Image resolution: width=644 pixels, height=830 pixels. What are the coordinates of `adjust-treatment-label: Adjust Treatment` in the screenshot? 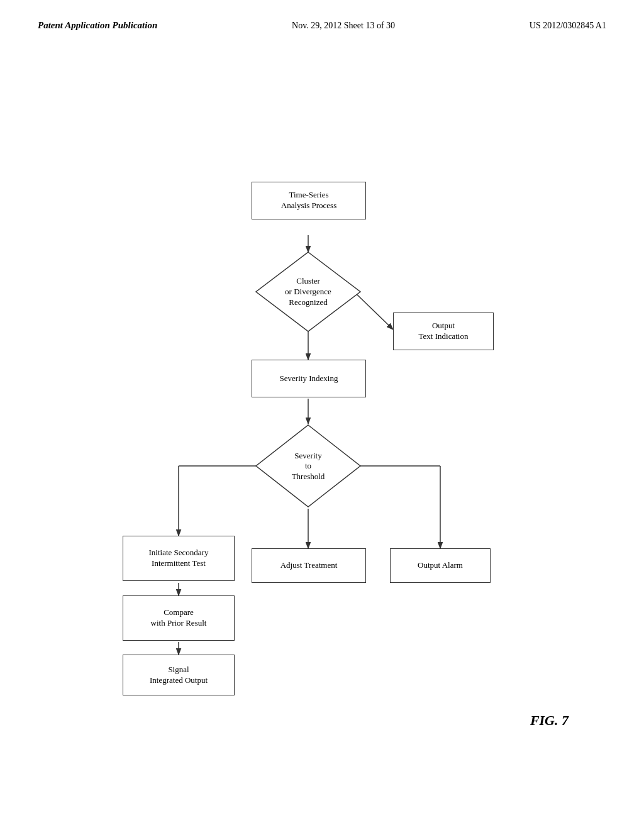 It's located at (309, 566).